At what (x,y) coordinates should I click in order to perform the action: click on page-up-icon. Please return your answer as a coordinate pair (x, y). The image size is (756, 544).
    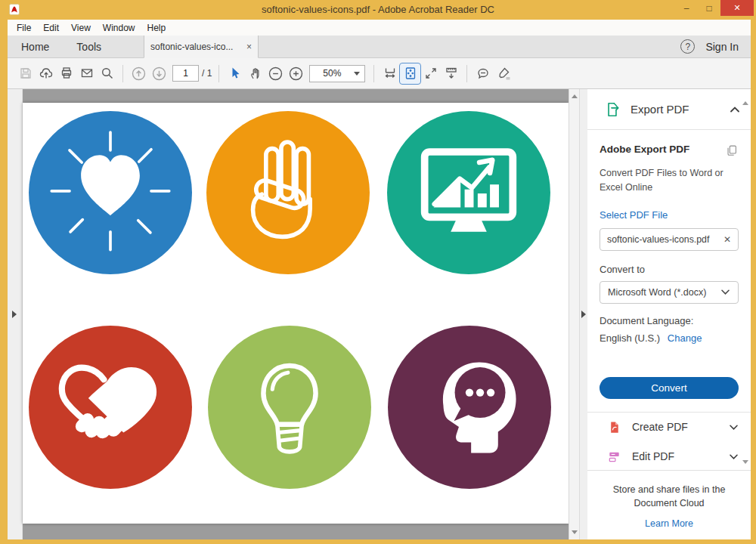
    Looking at the image, I should click on (139, 74).